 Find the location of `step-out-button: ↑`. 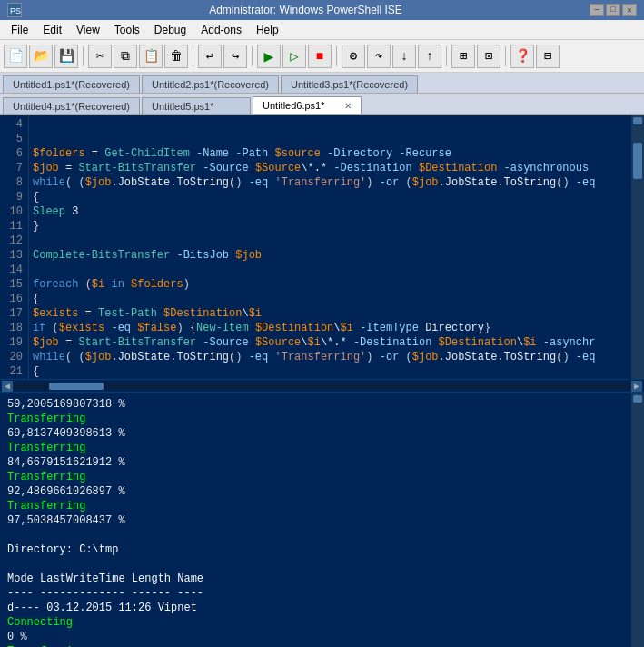

step-out-button: ↑ is located at coordinates (430, 56).